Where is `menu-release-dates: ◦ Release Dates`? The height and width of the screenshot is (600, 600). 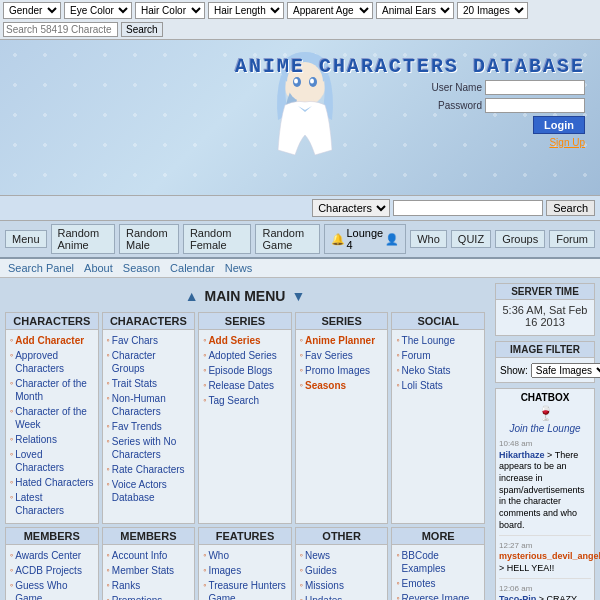
menu-release-dates: ◦ Release Dates is located at coordinates (245, 386).